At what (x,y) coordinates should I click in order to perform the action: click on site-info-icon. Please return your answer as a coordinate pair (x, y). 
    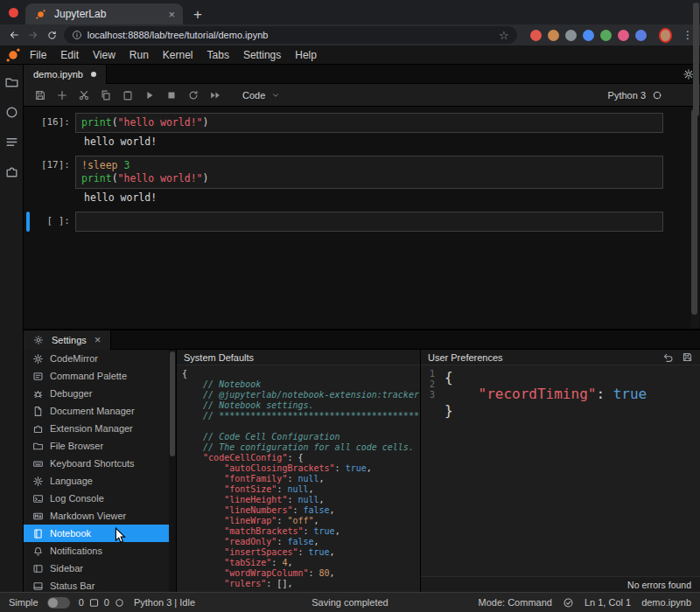
    Looking at the image, I should click on (77, 35).